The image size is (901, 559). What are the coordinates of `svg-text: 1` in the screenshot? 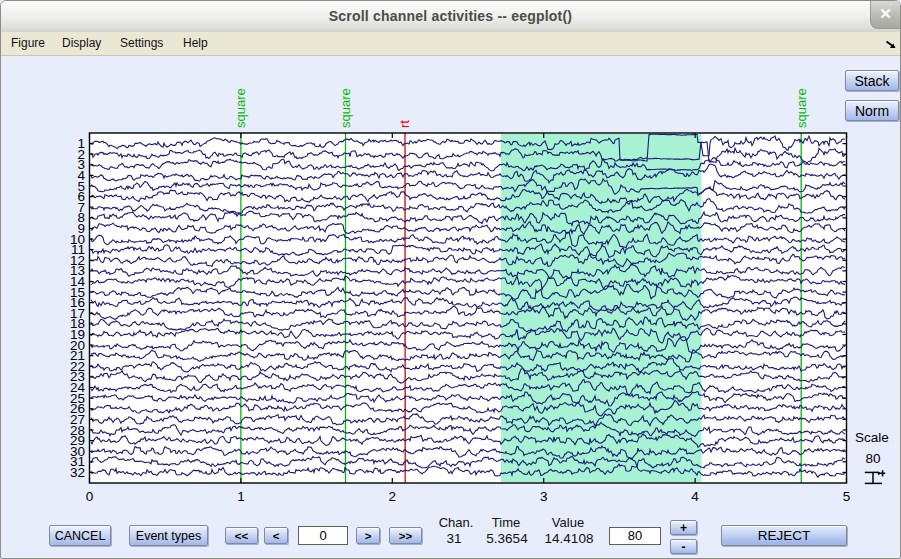 It's located at (241, 496).